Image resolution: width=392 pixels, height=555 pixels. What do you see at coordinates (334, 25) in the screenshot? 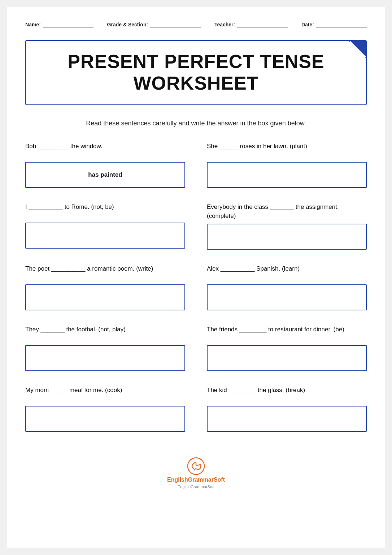
I see `date-field: Date:` at bounding box center [334, 25].